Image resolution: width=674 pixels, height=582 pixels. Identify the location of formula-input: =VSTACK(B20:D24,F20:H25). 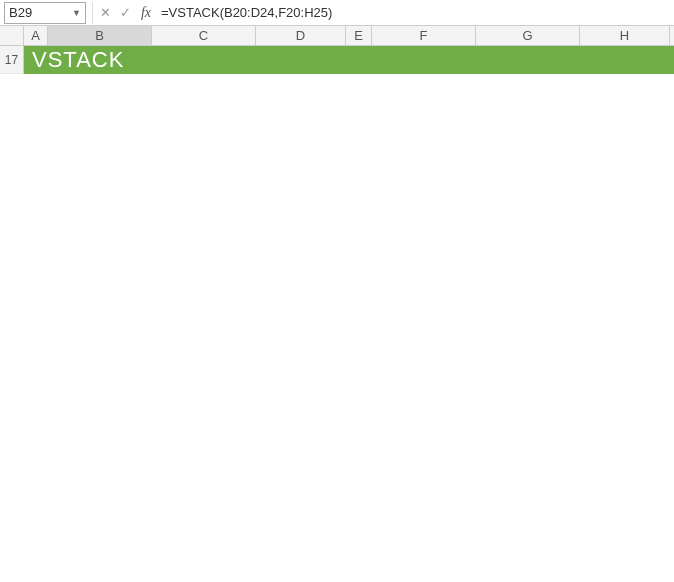
(416, 12).